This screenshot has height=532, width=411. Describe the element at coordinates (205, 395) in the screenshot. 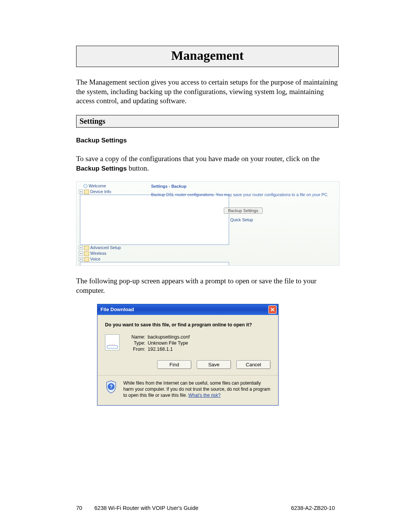

I see `whats-the-risk-link: What's the risk?` at that location.